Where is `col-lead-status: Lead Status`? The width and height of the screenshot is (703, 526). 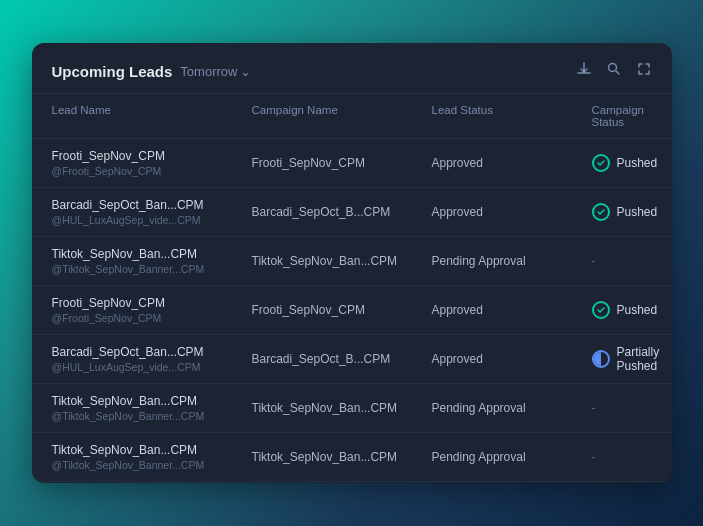
col-lead-status: Lead Status is located at coordinates (512, 116).